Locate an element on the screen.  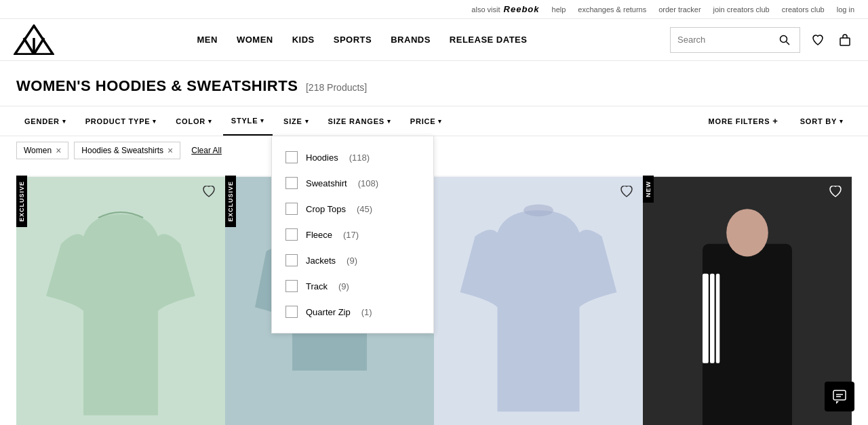
style-option-fleece: Fleece (17) is located at coordinates (353, 235).